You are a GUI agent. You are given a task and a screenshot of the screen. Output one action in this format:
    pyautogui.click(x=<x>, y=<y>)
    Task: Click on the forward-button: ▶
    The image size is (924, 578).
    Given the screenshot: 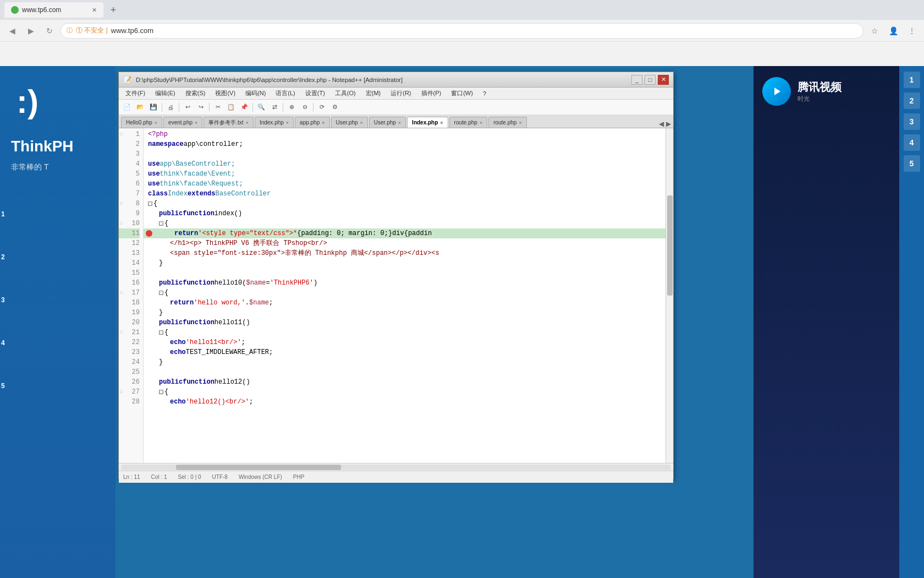 What is the action you would take?
    pyautogui.click(x=31, y=31)
    